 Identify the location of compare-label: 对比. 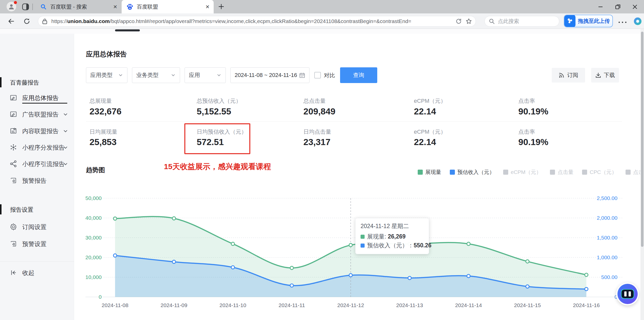
(329, 75).